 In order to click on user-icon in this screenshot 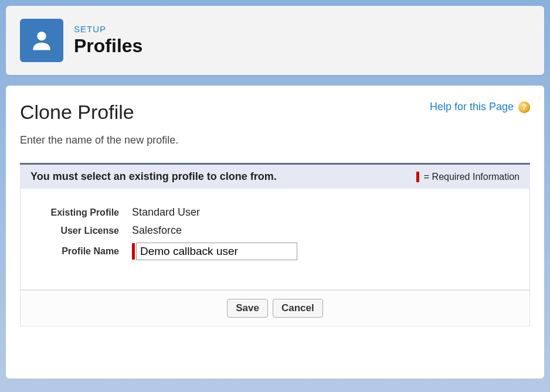, I will do `click(42, 40)`.